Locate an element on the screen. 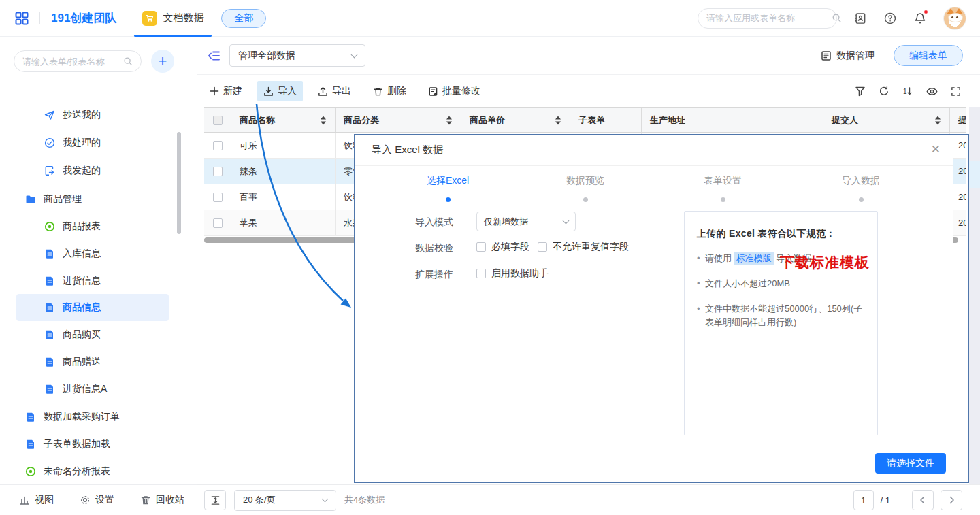 The height and width of the screenshot is (515, 980). refresh-icon is located at coordinates (884, 91).